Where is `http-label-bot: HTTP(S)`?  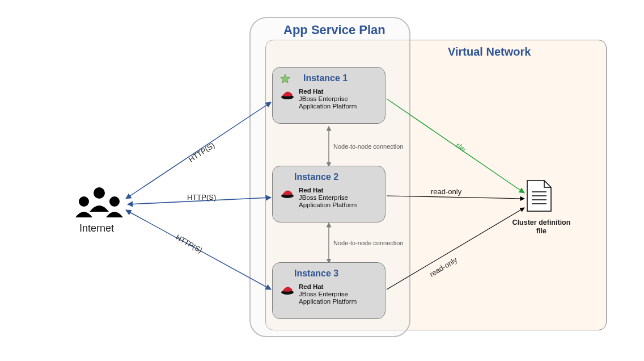
http-label-bot: HTTP(S) is located at coordinates (189, 244).